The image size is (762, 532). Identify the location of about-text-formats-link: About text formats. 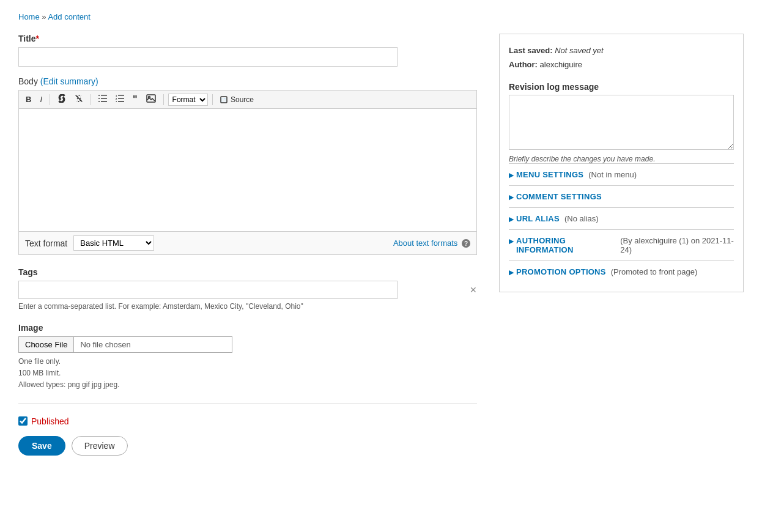
(426, 243).